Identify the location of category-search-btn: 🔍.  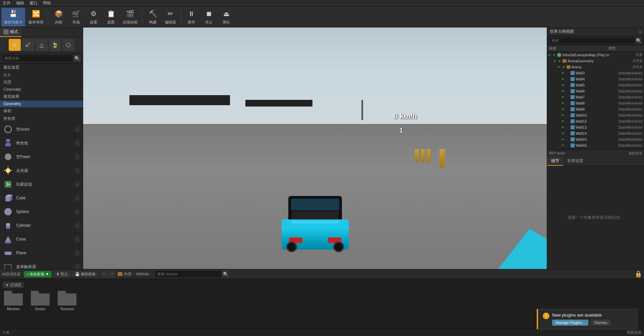
(77, 58).